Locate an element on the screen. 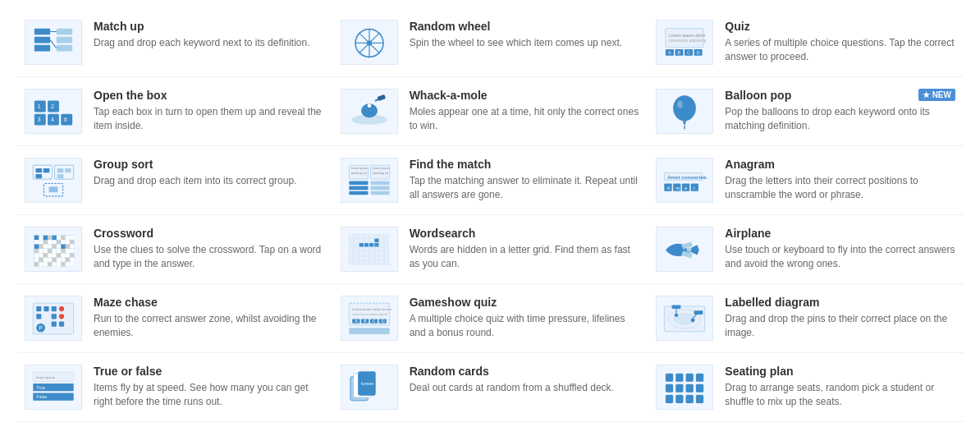  svg-text: Lorem ipsum dolor sit amet is located at coordinates (688, 34).